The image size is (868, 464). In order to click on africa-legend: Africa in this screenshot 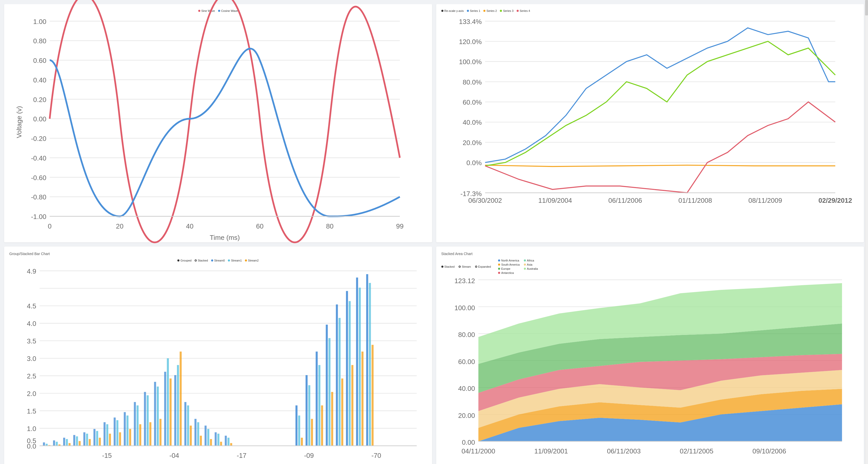, I will do `click(535, 261)`.